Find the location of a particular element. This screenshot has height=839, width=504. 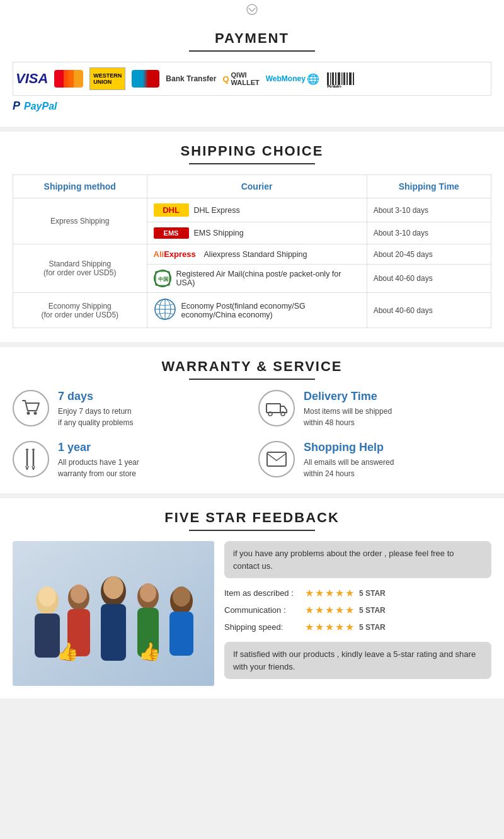

shipping-title: SHIPPING CHOICE is located at coordinates (252, 151).